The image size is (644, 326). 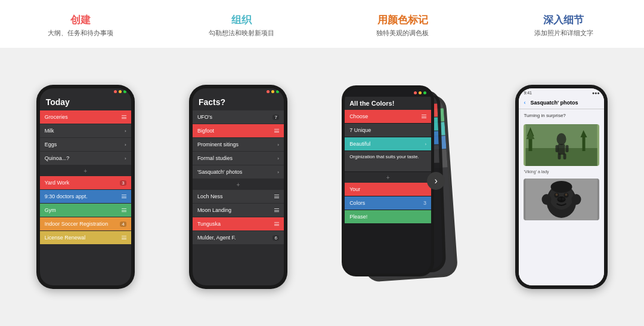 I want to click on moonlanding-label: Moon Landing, so click(x=236, y=210).